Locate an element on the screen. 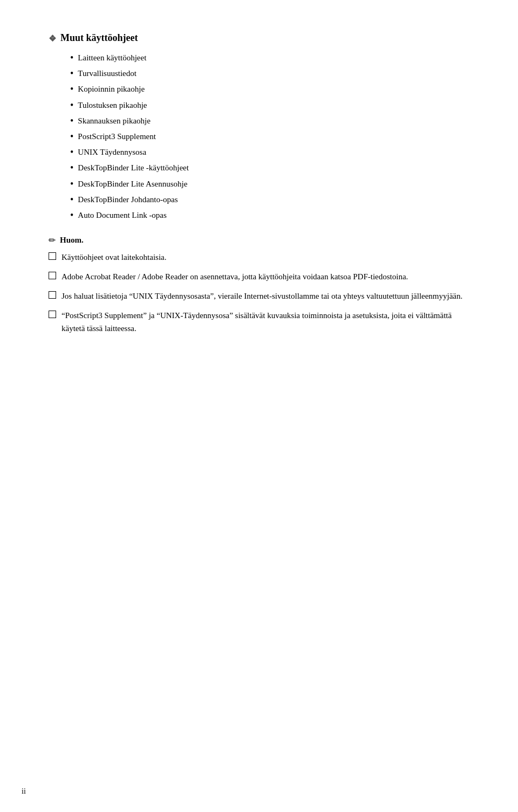 The height and width of the screenshot is (812, 518). list-item-text: Laitteen käyttöohjeet is located at coordinates (112, 58).